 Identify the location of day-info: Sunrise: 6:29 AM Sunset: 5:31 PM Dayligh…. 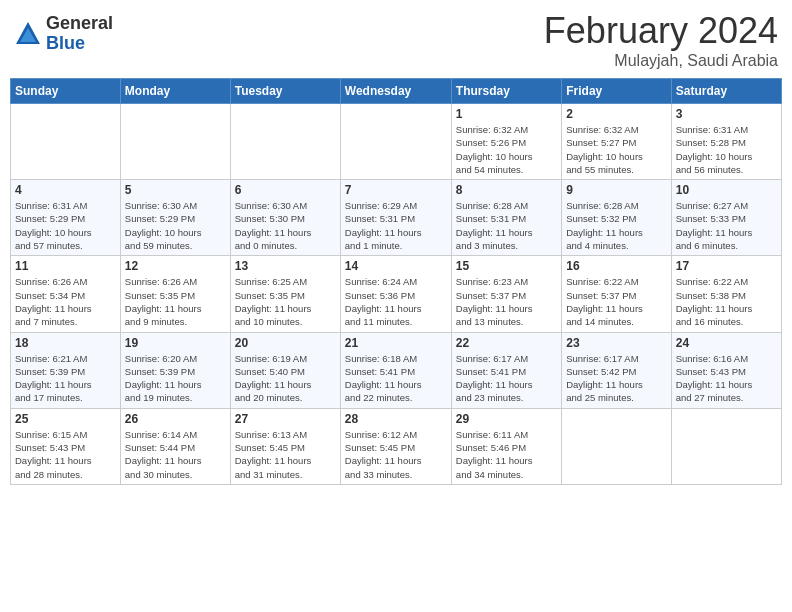
(396, 226).